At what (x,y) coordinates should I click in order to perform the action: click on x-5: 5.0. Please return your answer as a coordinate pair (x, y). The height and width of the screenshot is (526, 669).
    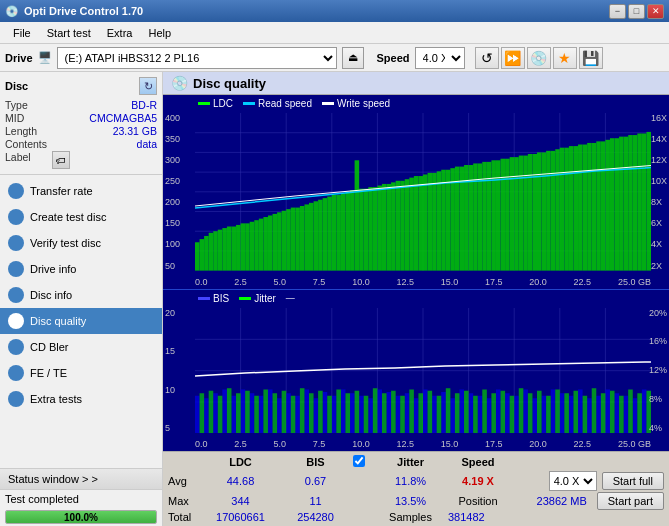
    Looking at the image, I should click on (280, 282).